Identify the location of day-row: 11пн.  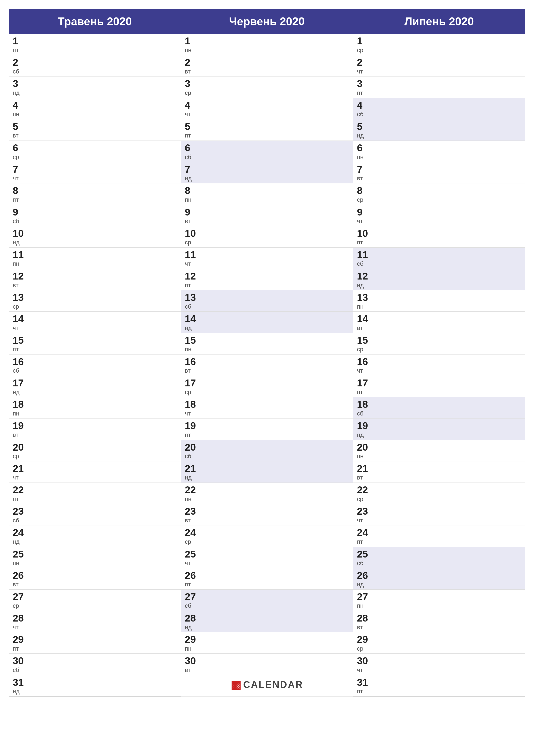
(95, 258).